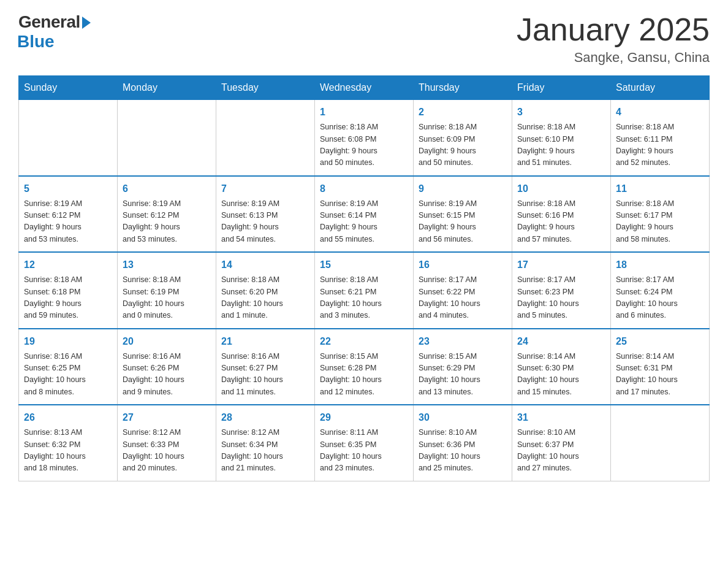 The image size is (728, 563). What do you see at coordinates (463, 291) in the screenshot?
I see `calendar-day-cell: 16Sunrise: 8:17 AMSunset: 6:22 PMDayligh…` at bounding box center [463, 291].